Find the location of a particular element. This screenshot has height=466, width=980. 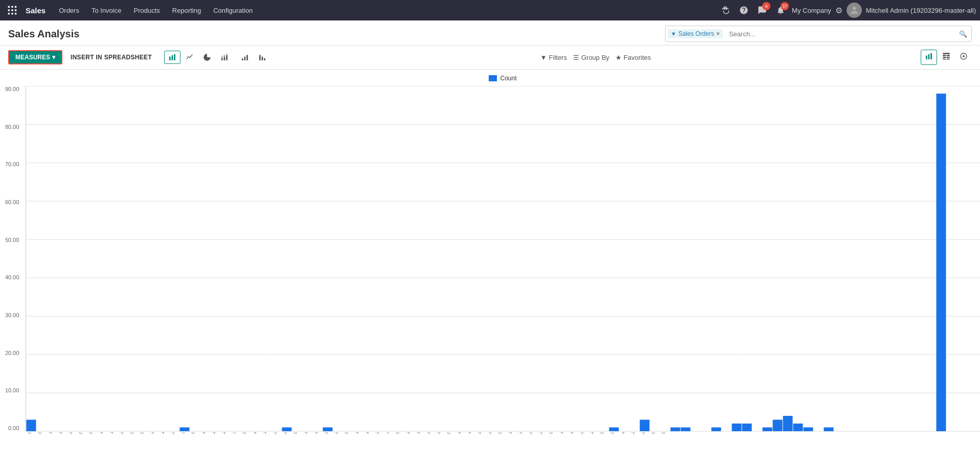

search-bar: ▼ Sales Orders × 🔍 is located at coordinates (818, 34).